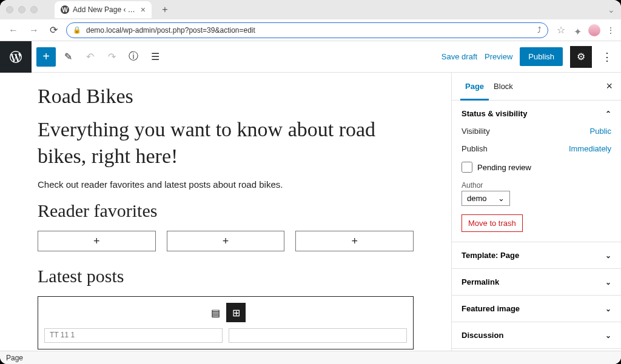 This screenshot has width=621, height=364. What do you see at coordinates (226, 96) in the screenshot?
I see `page-title: Road Bikes` at bounding box center [226, 96].